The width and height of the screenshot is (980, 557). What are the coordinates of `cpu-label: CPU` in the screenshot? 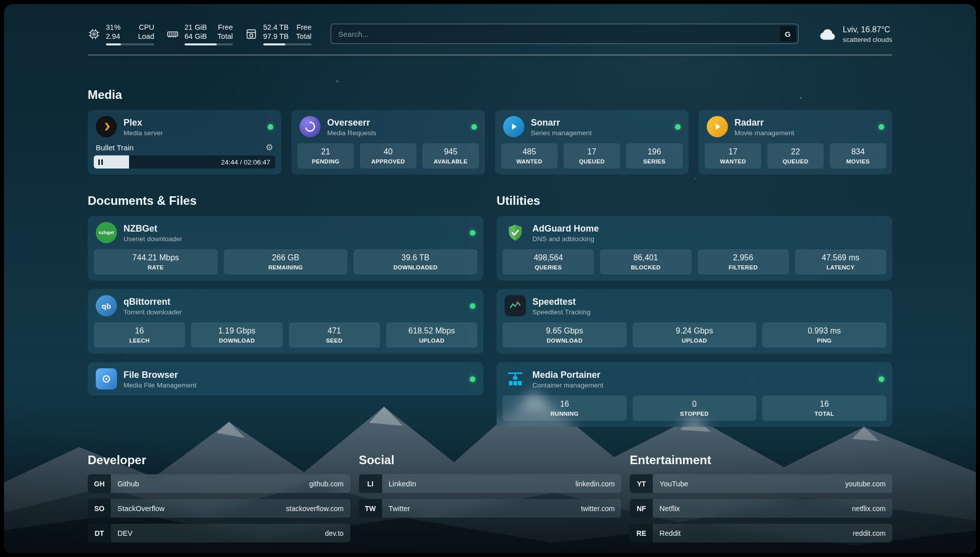 It's located at (146, 27).